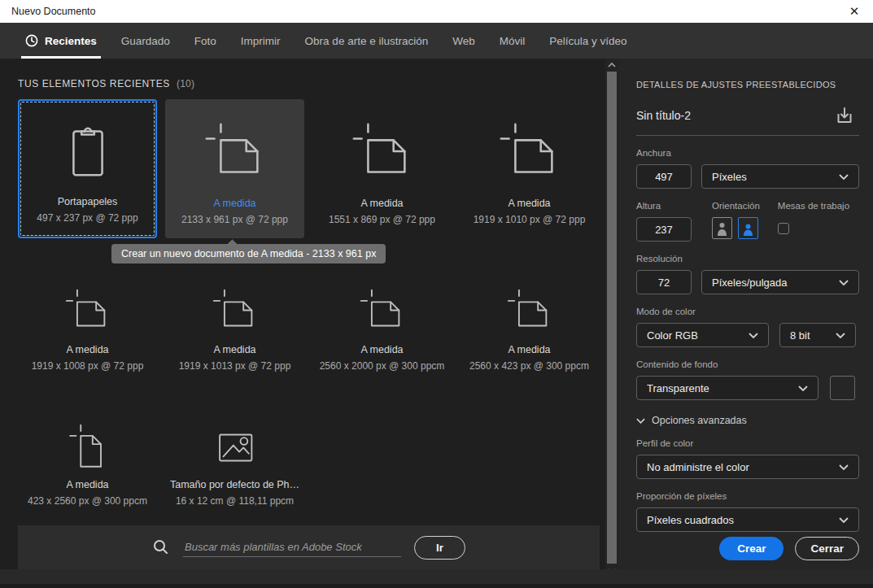 This screenshot has height=588, width=873. What do you see at coordinates (818, 335) in the screenshot?
I see `bit-depth-dropdown: 8 bit` at bounding box center [818, 335].